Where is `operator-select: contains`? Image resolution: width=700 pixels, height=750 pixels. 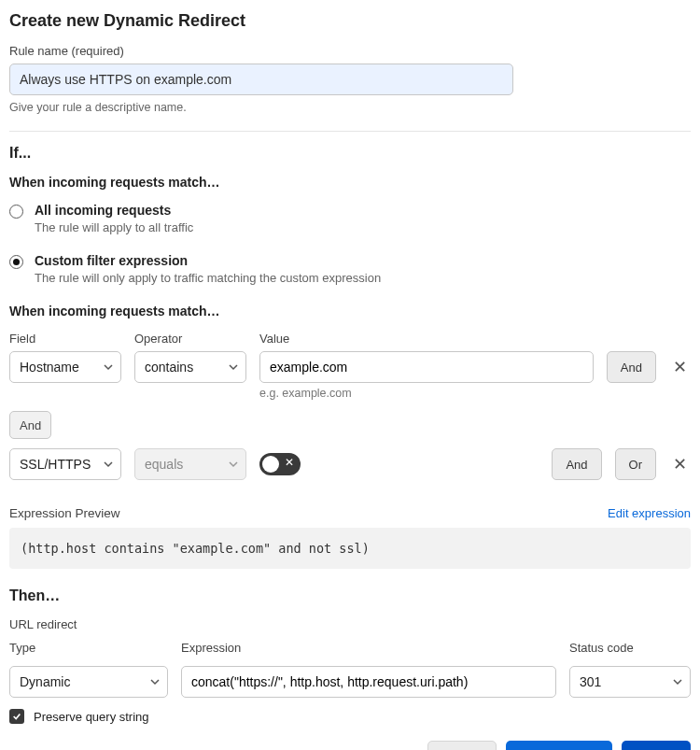 operator-select: contains is located at coordinates (190, 367).